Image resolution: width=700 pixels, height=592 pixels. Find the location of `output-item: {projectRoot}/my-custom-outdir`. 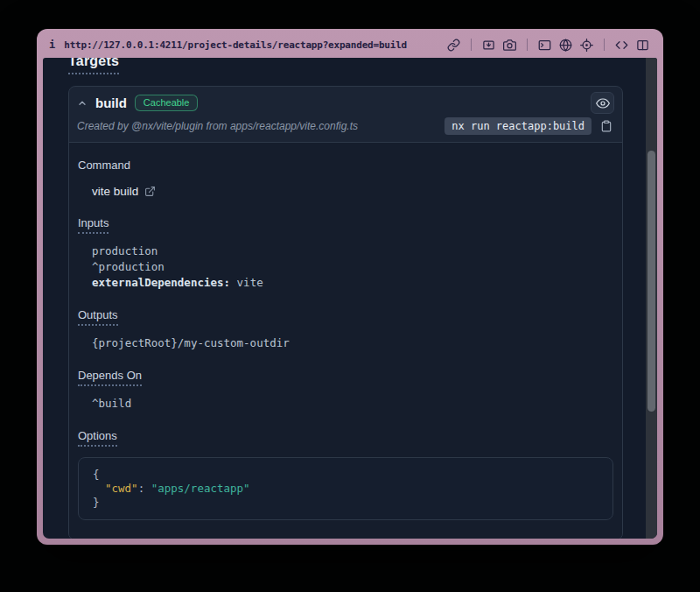

output-item: {projectRoot}/my-custom-outdir is located at coordinates (353, 343).